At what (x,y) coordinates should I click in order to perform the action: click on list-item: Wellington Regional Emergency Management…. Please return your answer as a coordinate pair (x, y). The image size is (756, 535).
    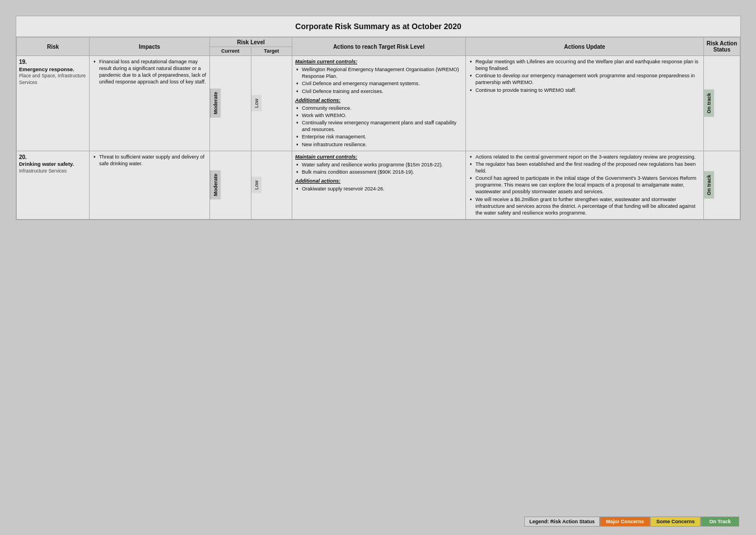
    Looking at the image, I should click on (380, 73).